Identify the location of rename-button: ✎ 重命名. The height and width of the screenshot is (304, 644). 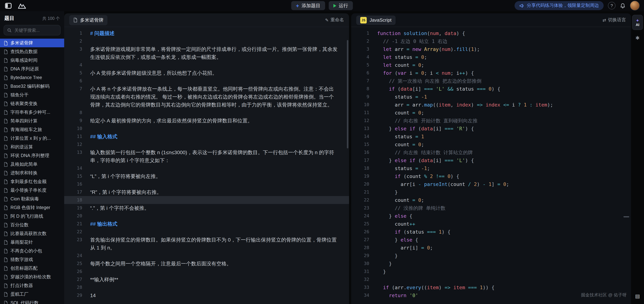
(334, 20).